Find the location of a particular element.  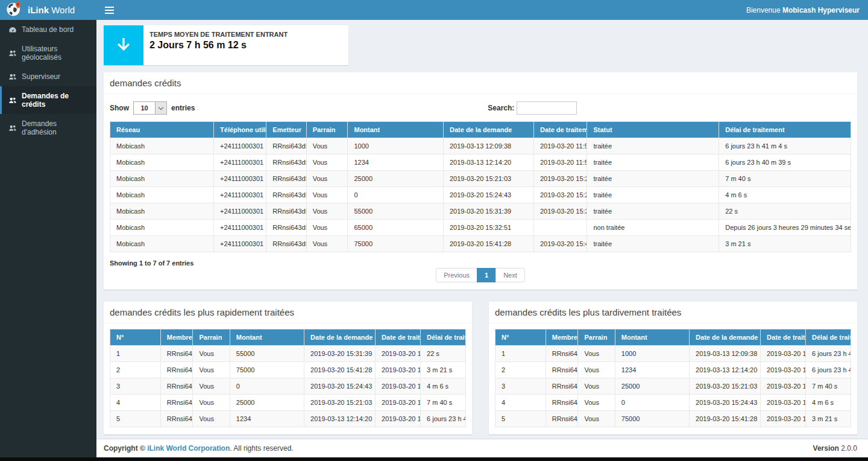

table-row: Mobicash +24111000301 RRnsi643dP Vous 25… is located at coordinates (481, 179).